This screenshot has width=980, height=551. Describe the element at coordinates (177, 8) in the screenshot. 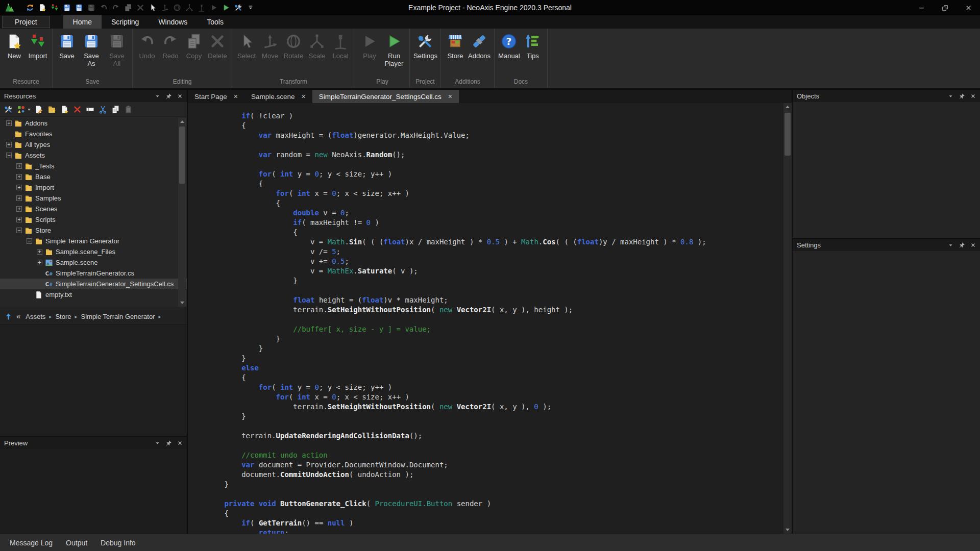

I see `quick-rotate-icon` at that location.